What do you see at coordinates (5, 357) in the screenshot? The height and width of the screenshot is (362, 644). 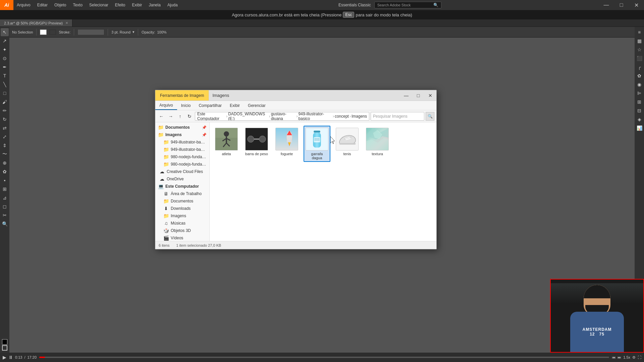 I see `play-button: ▶` at bounding box center [5, 357].